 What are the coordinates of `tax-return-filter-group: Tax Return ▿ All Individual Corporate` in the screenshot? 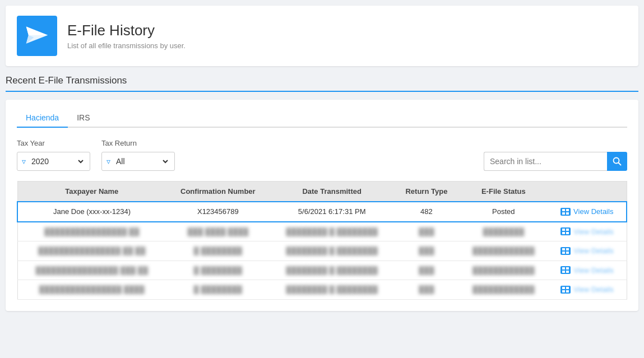 It's located at (138, 155).